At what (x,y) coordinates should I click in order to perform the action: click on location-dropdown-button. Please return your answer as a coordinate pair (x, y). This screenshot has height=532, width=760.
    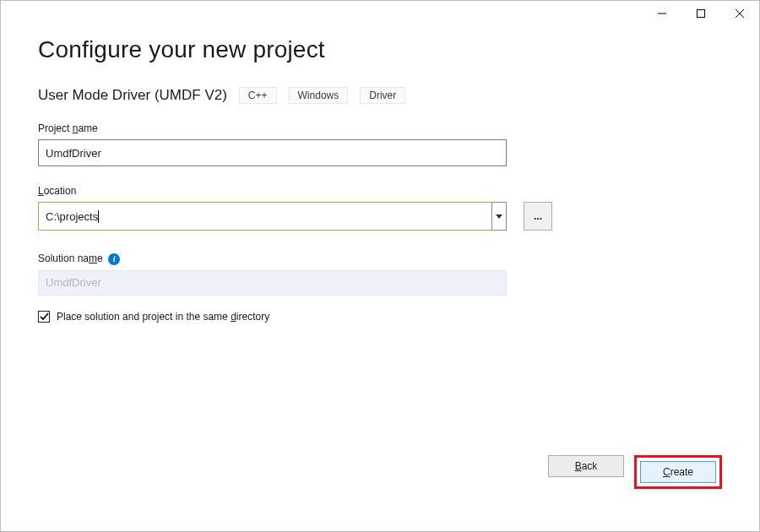
    Looking at the image, I should click on (499, 216).